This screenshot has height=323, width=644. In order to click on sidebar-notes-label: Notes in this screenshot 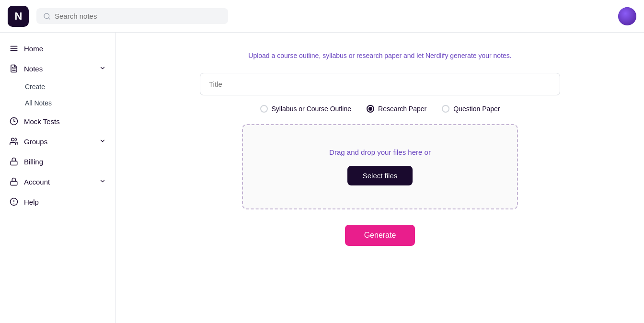, I will do `click(34, 69)`.